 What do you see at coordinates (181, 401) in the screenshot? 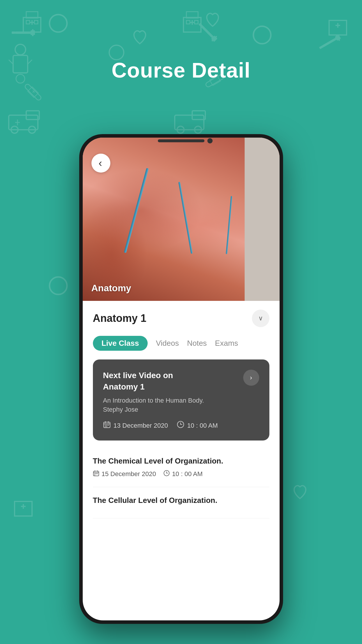
I see `live-card-subtitle: An Introduction to the Human Body.` at bounding box center [181, 401].